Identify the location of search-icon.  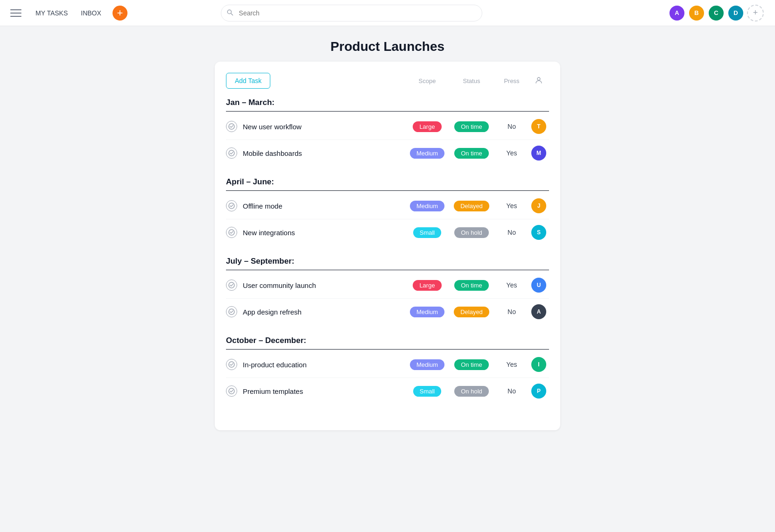
(230, 13).